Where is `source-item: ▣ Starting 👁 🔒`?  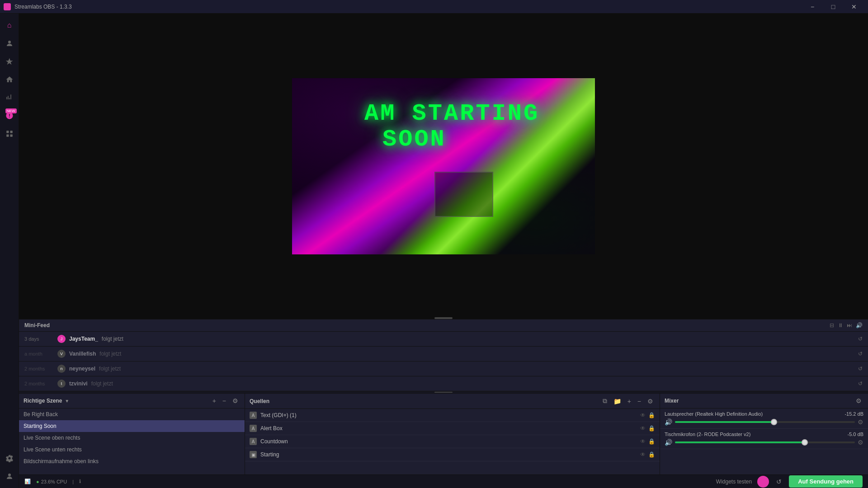
source-item: ▣ Starting 👁 🔒 is located at coordinates (452, 455).